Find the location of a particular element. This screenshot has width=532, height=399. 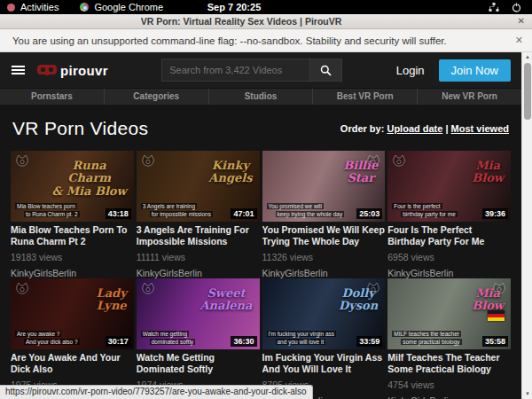

video-thumbnail: Sweet Analena Watch me getting dominated… is located at coordinates (199, 314).